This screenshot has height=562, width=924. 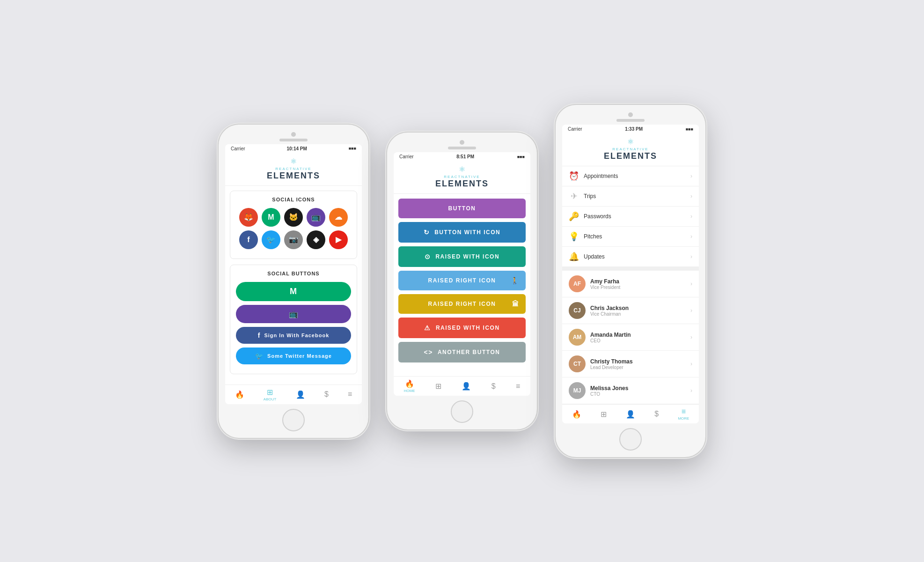 What do you see at coordinates (604, 414) in the screenshot?
I see `about-nav-icon-3: ⊞` at bounding box center [604, 414].